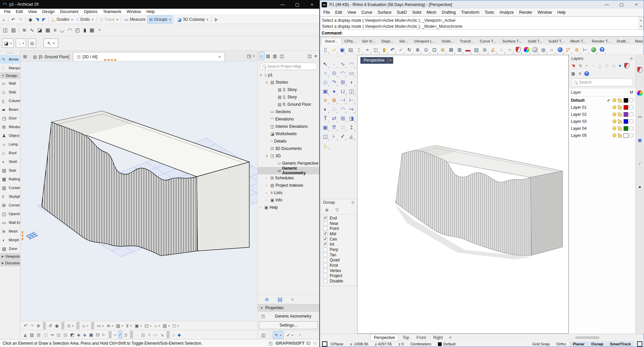 The width and height of the screenshot is (644, 347). Describe the element at coordinates (620, 66) in the screenshot. I see `filter-icon: ▼` at that location.